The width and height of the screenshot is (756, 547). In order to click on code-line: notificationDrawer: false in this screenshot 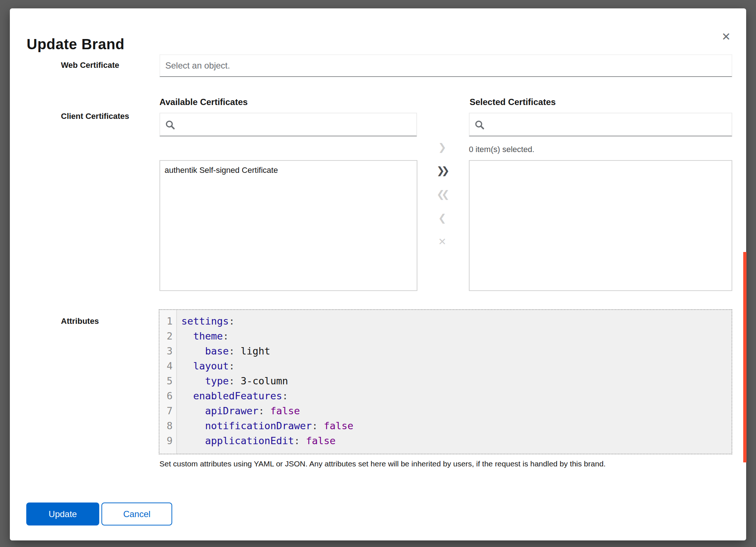, I will do `click(456, 426)`.